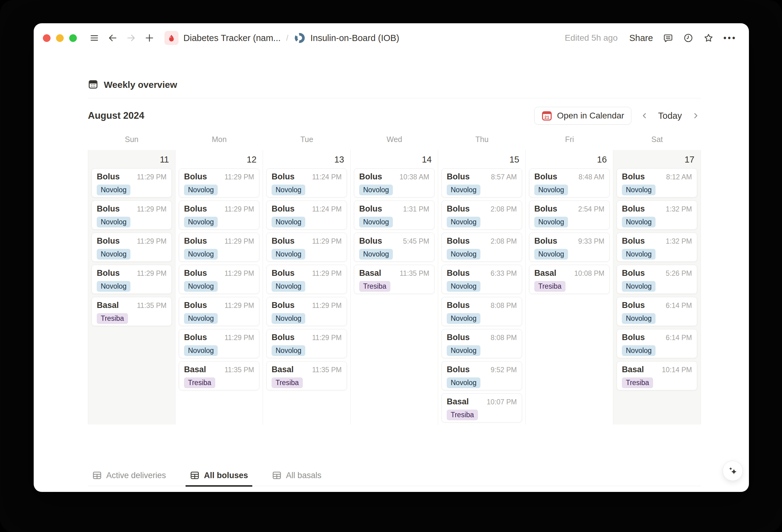 This screenshot has width=782, height=532. What do you see at coordinates (709, 38) in the screenshot?
I see `favorite-star-icon` at bounding box center [709, 38].